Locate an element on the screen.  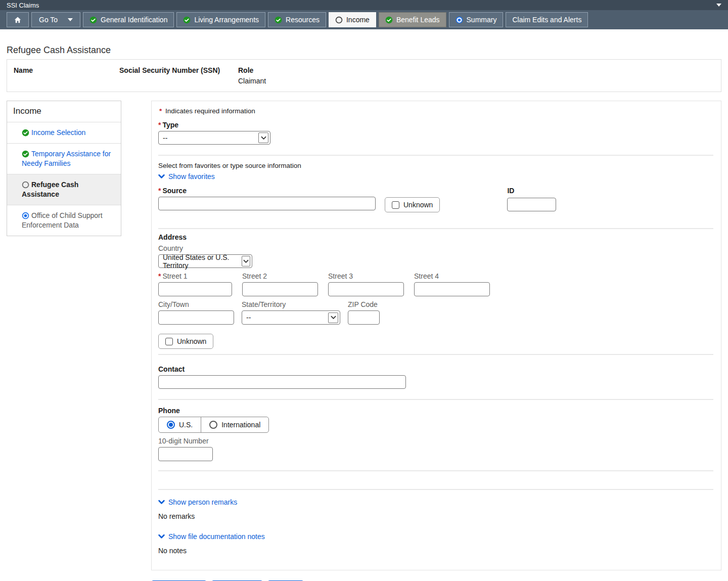
notes-empty-text: No notes is located at coordinates (436, 551).